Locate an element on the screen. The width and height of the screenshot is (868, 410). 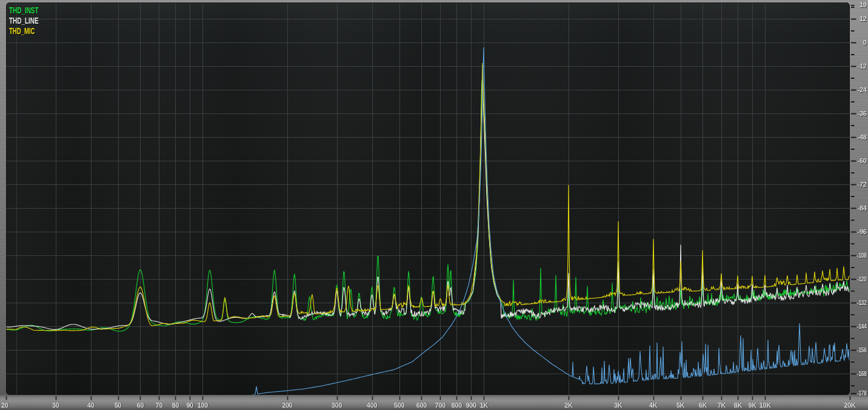
svg-text: THD_MIC is located at coordinates (22, 31).